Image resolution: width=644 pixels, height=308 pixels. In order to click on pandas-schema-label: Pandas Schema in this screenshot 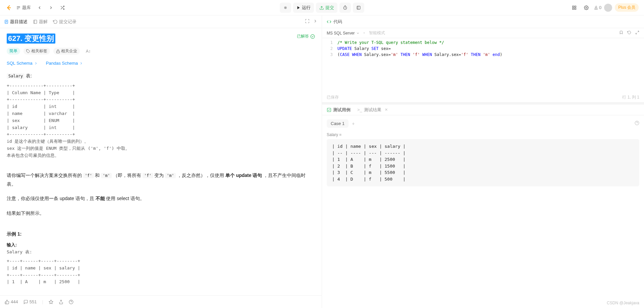, I will do `click(62, 63)`.